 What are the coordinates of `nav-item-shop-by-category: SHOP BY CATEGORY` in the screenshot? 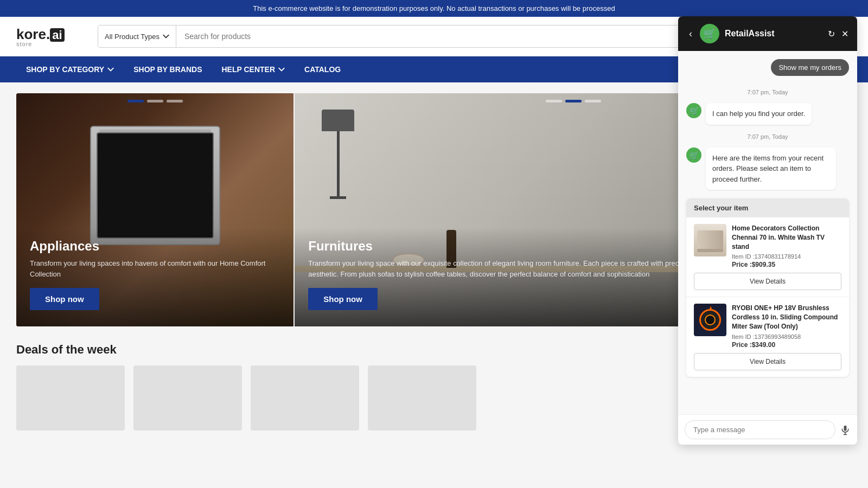 It's located at (70, 69).